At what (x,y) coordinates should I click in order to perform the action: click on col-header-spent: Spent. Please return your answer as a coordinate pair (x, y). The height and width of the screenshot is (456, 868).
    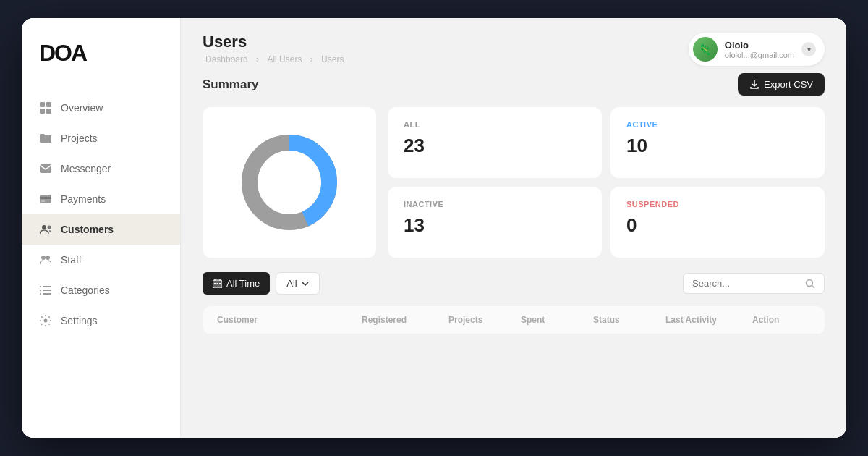
    Looking at the image, I should click on (557, 320).